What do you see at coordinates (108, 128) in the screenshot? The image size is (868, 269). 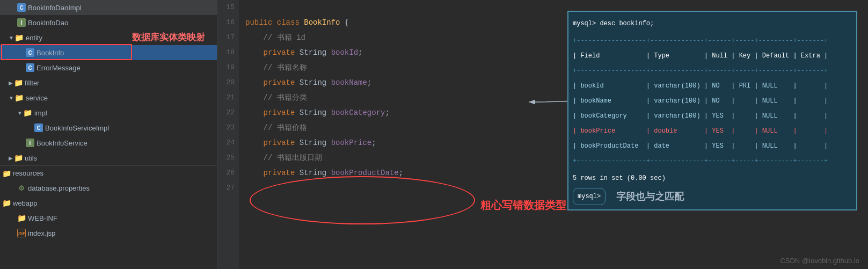 I see `sidebar-item-BookInfoServiceImpl: C BookInfoServiceImpl` at bounding box center [108, 128].